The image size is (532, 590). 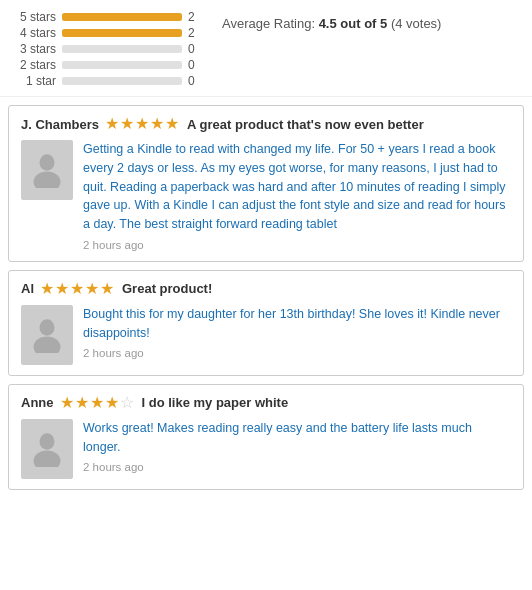 I want to click on bar-row: 3 stars 0, so click(x=108, y=49).